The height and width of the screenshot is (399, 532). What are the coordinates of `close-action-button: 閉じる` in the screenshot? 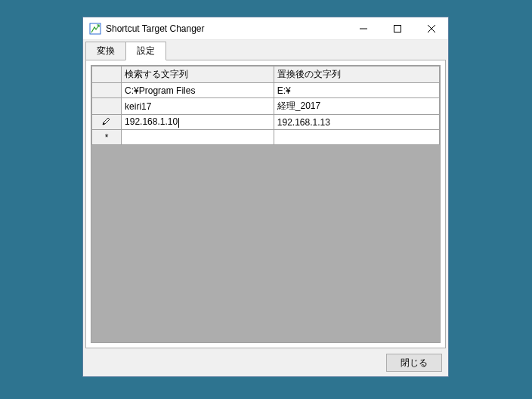 It's located at (414, 363).